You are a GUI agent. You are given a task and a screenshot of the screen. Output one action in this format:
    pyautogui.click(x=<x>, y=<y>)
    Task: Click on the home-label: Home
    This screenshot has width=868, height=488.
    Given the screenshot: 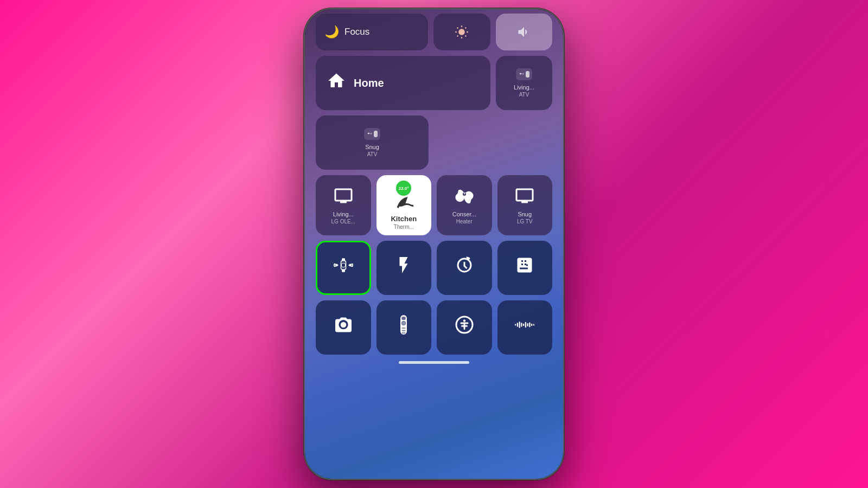 What is the action you would take?
    pyautogui.click(x=369, y=83)
    